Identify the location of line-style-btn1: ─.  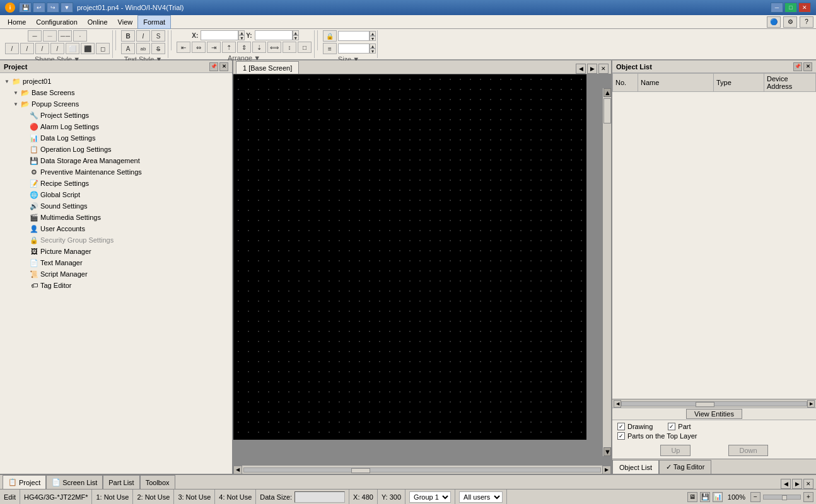
(35, 36).